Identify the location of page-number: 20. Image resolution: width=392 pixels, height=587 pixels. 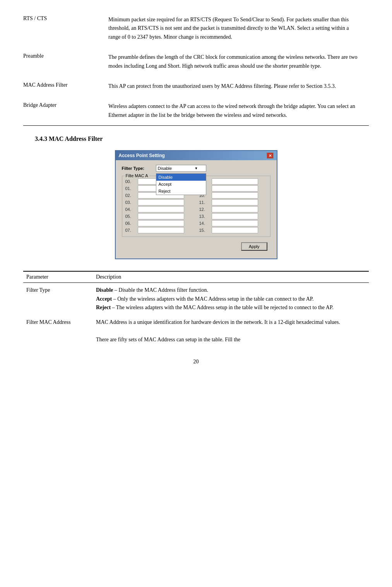
(196, 362).